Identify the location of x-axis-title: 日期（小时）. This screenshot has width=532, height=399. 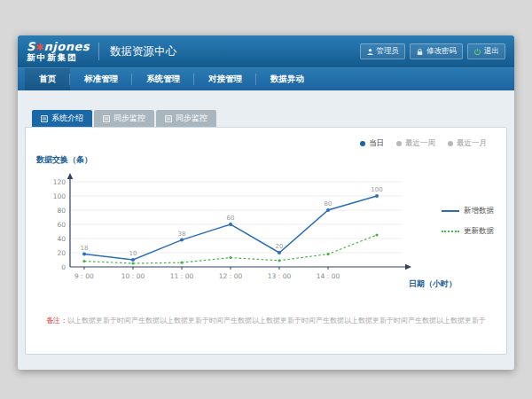
(433, 284).